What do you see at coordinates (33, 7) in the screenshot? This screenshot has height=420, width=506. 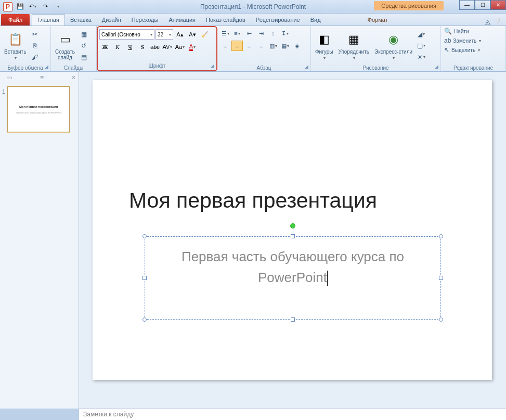 I see `undo-icon: ↶▾` at bounding box center [33, 7].